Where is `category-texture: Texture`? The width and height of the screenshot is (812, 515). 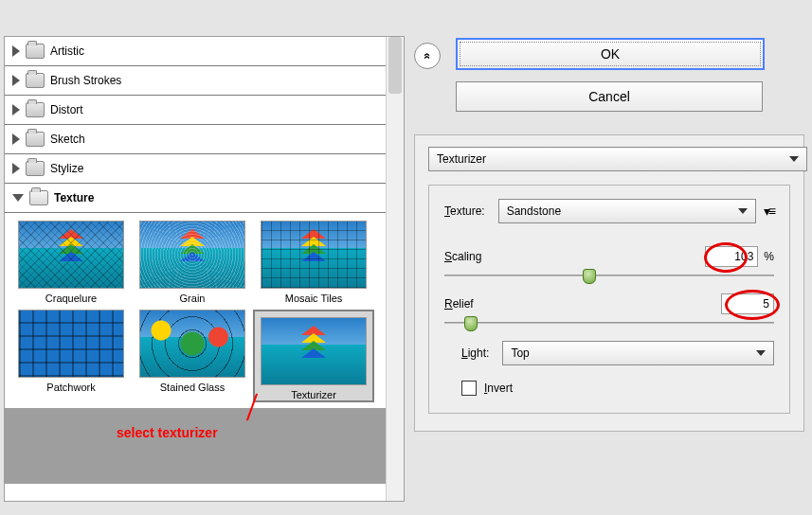 category-texture: Texture is located at coordinates (195, 199).